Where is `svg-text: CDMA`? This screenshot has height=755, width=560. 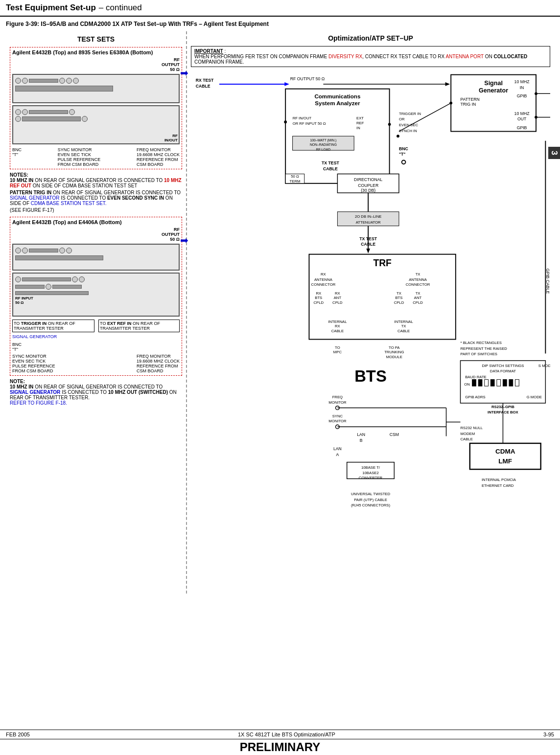
svg-text: CDMA is located at coordinates (505, 451).